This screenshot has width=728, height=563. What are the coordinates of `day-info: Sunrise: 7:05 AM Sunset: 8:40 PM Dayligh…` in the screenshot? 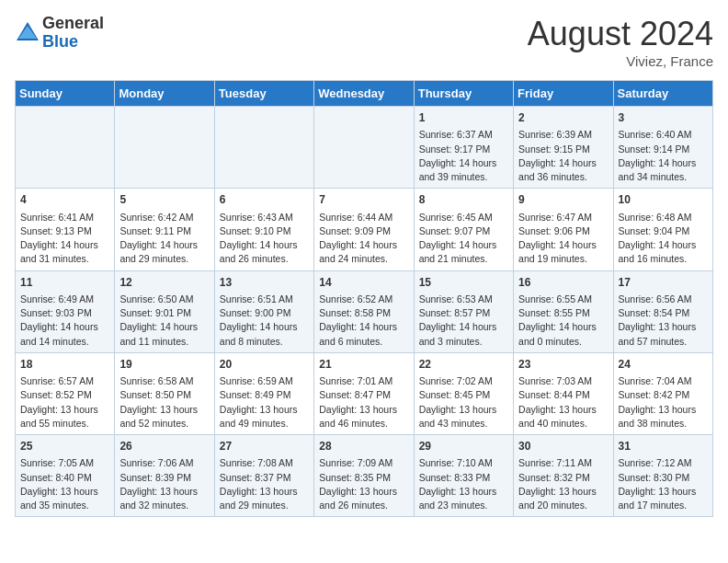 It's located at (64, 484).